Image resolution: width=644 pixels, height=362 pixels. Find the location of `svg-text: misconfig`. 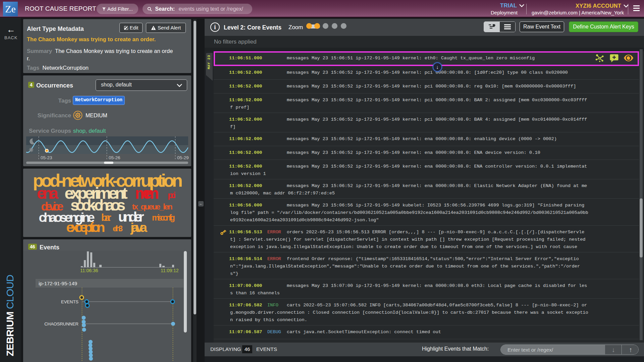

svg-text: misconfig is located at coordinates (164, 218).